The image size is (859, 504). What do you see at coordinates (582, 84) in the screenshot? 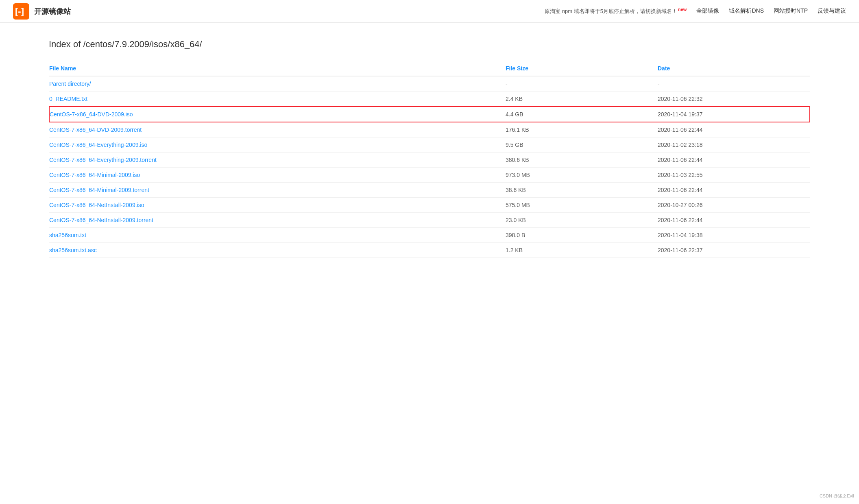
I see `file-size-cell: -` at bounding box center [582, 84].